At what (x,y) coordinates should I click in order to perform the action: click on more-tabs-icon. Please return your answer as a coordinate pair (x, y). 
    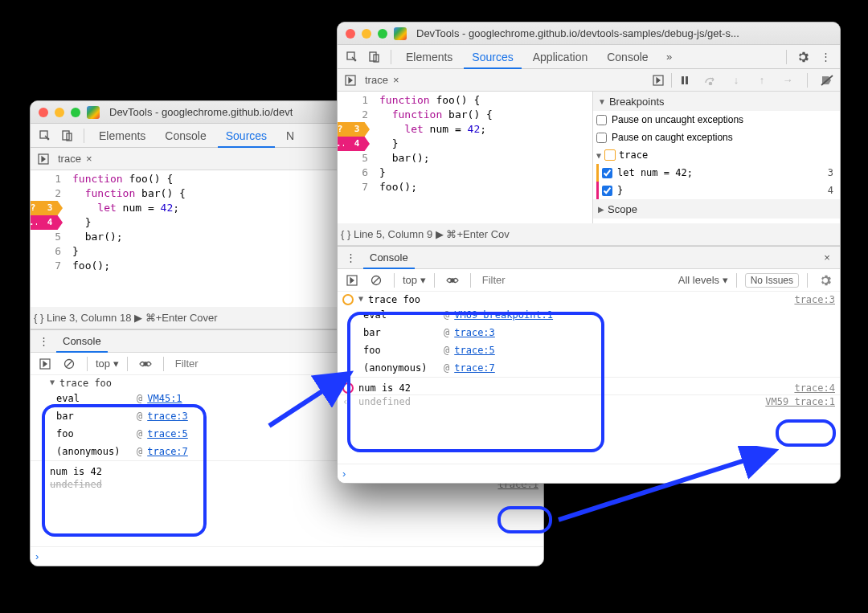
    Looking at the image, I should click on (658, 80).